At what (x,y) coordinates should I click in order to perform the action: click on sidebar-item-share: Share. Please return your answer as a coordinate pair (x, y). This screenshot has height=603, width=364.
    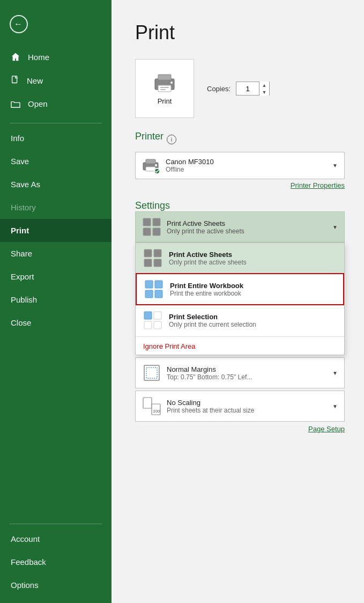
    Looking at the image, I should click on (56, 253).